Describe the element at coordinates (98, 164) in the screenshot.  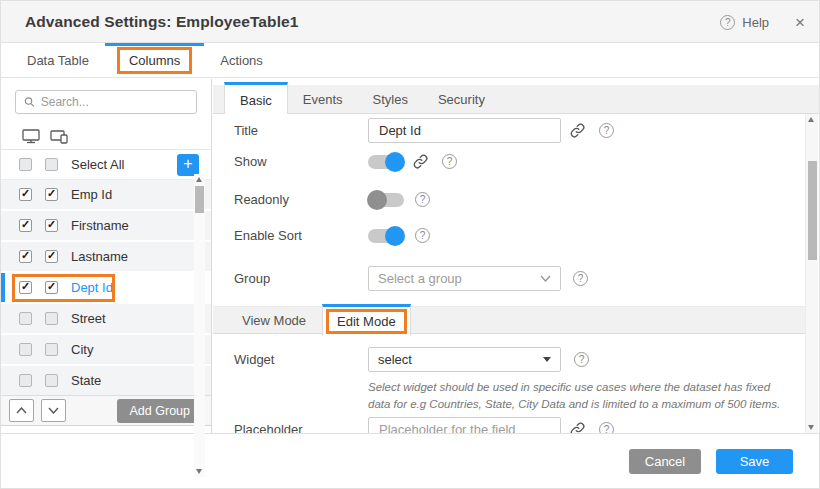
I see `select-all-label: Select All` at that location.